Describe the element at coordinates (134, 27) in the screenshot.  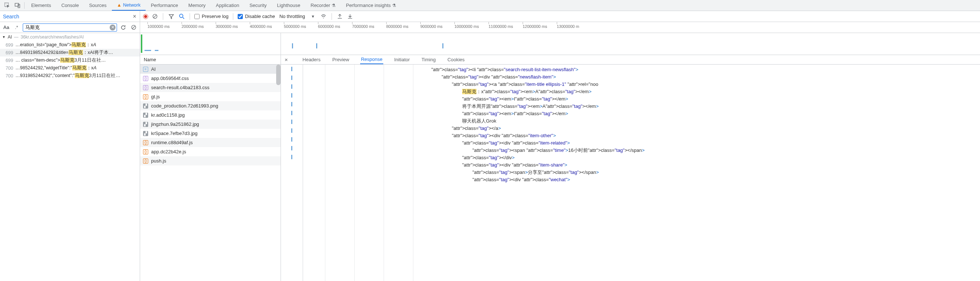
I see `cancel-search-icon` at that location.